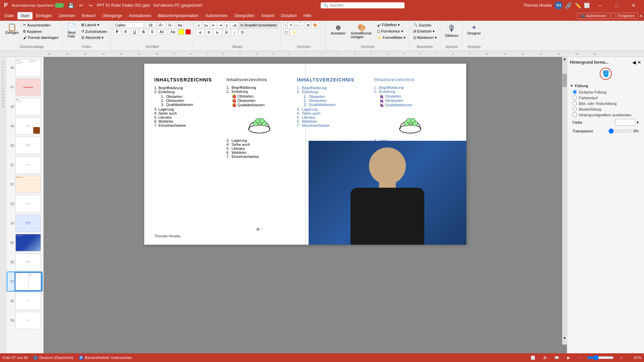 The height and width of the screenshot is (362, 644). I want to click on indent-decrease-button: ⇤, so click(213, 25).